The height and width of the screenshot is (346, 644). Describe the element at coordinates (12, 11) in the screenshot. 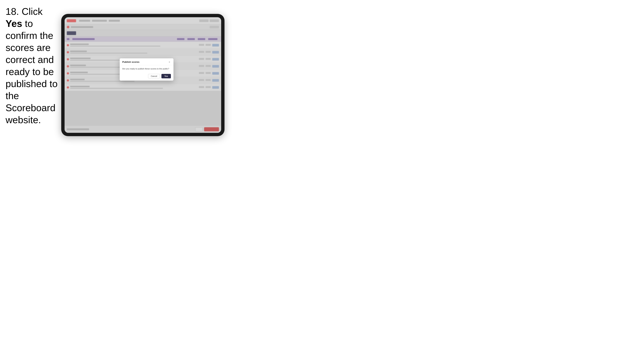

I see `step-number: 18.` at that location.